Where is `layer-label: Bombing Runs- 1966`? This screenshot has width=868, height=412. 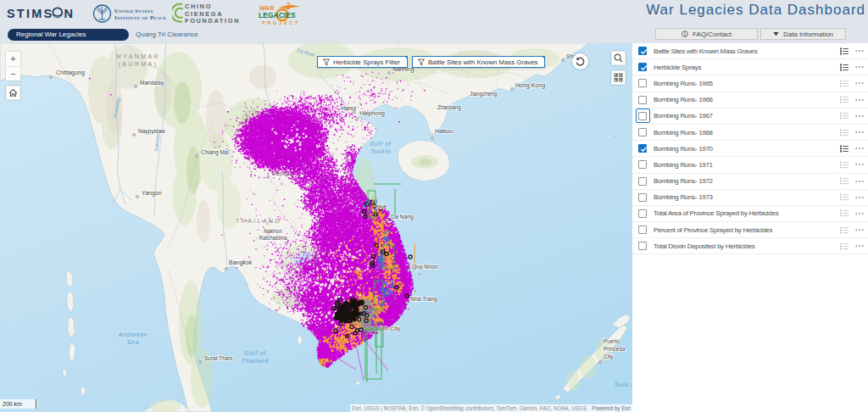
layer-label: Bombing Runs- 1966 is located at coordinates (747, 100).